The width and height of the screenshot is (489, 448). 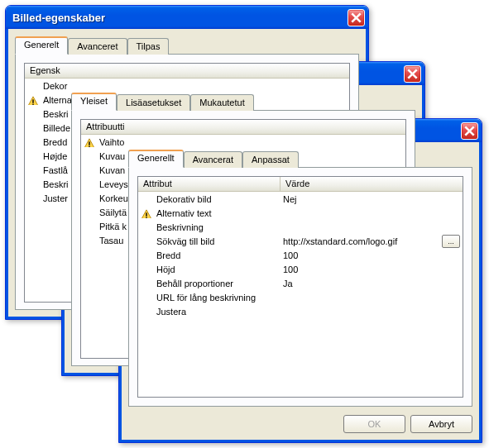 I want to click on table-row: Justera, so click(x=300, y=311).